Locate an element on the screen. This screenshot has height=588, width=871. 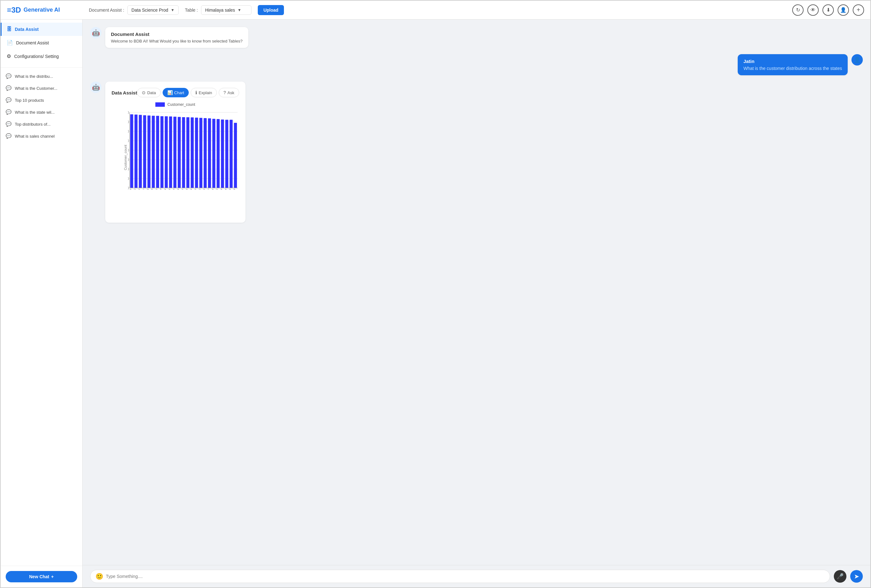
svg-text: 800 is located at coordinates (128, 151).